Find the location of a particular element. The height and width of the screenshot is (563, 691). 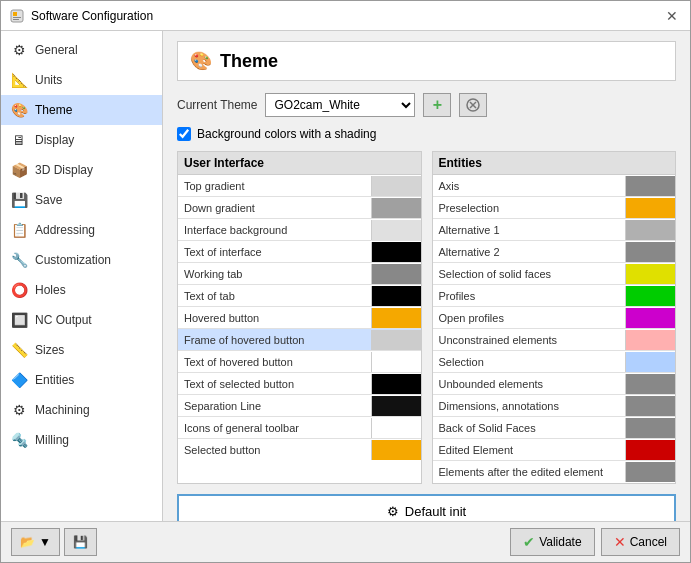

table-row: Back of Solid Faces is located at coordinates (554, 428).